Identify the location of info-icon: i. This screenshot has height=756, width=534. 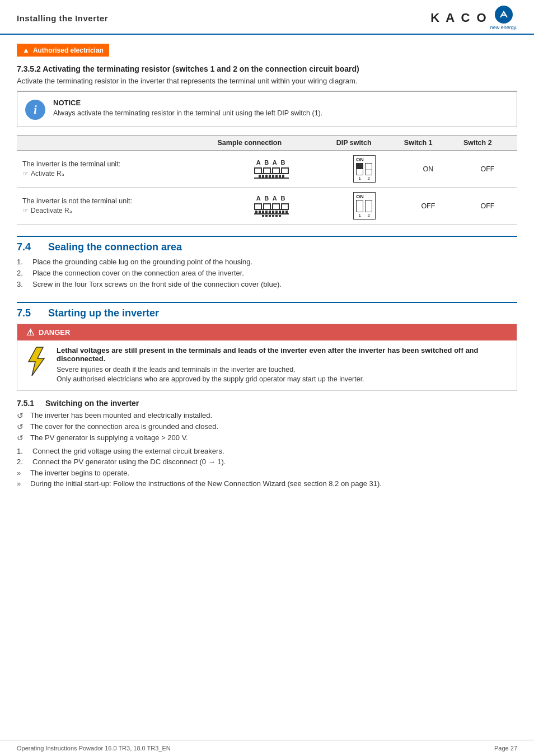
(35, 110).